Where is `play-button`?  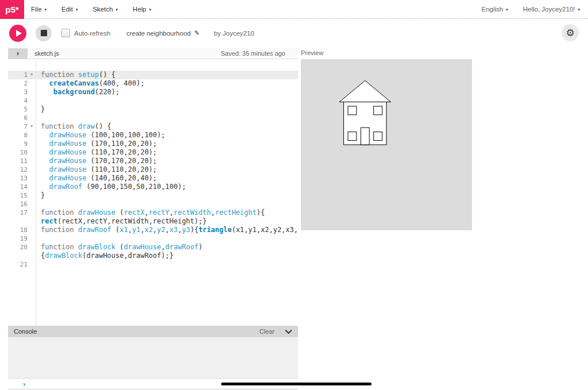
play-button is located at coordinates (18, 33).